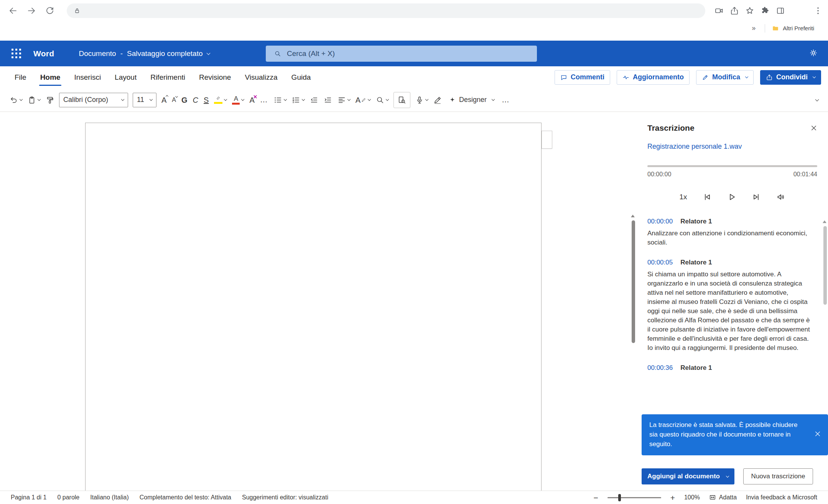 The width and height of the screenshot is (828, 504). What do you see at coordinates (723, 497) in the screenshot?
I see `fit-to-page-button: Adatta` at bounding box center [723, 497].